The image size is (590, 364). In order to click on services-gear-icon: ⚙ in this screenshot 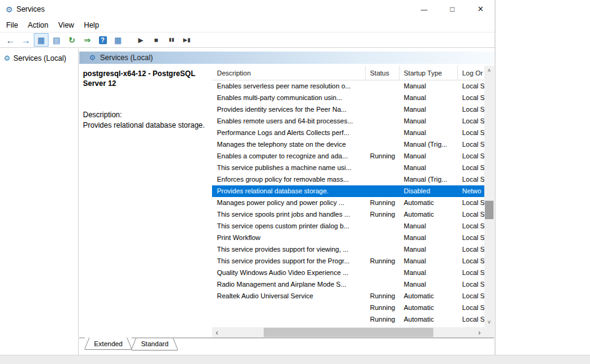, I will do `click(7, 58)`.